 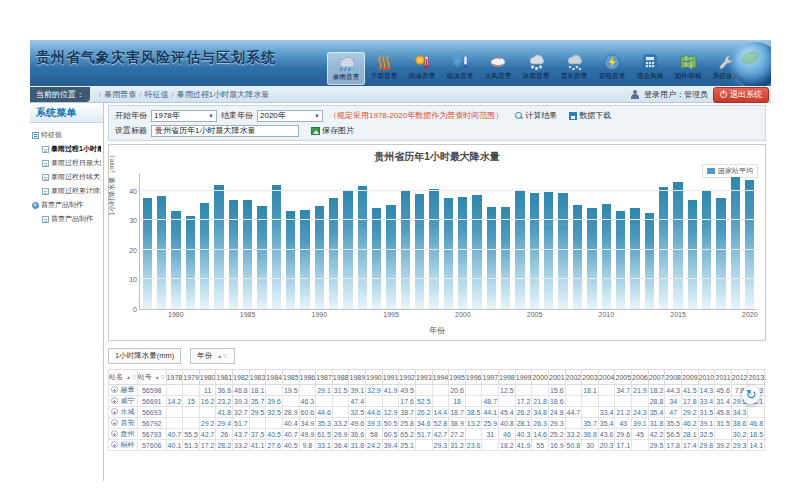 I want to click on year-col-header: 2010, so click(x=706, y=378).